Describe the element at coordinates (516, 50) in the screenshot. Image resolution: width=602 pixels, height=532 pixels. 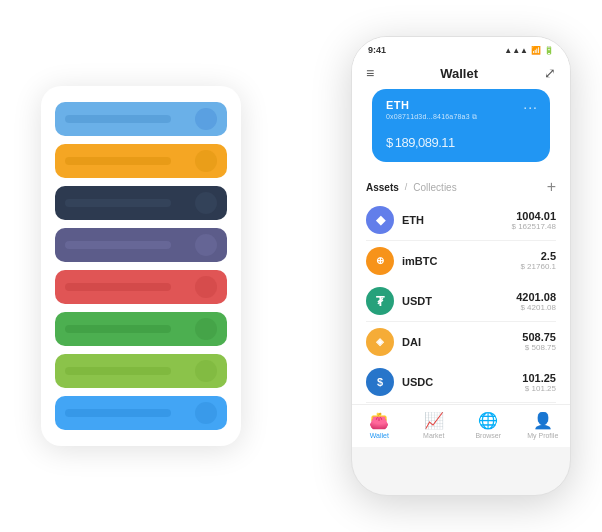
I see `signal-icon: ▲▲▲` at that location.